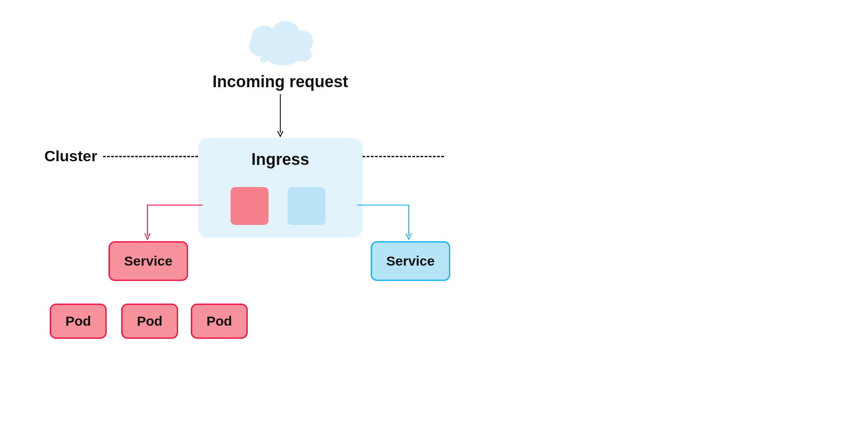  I want to click on pod-box-2: Pod, so click(150, 321).